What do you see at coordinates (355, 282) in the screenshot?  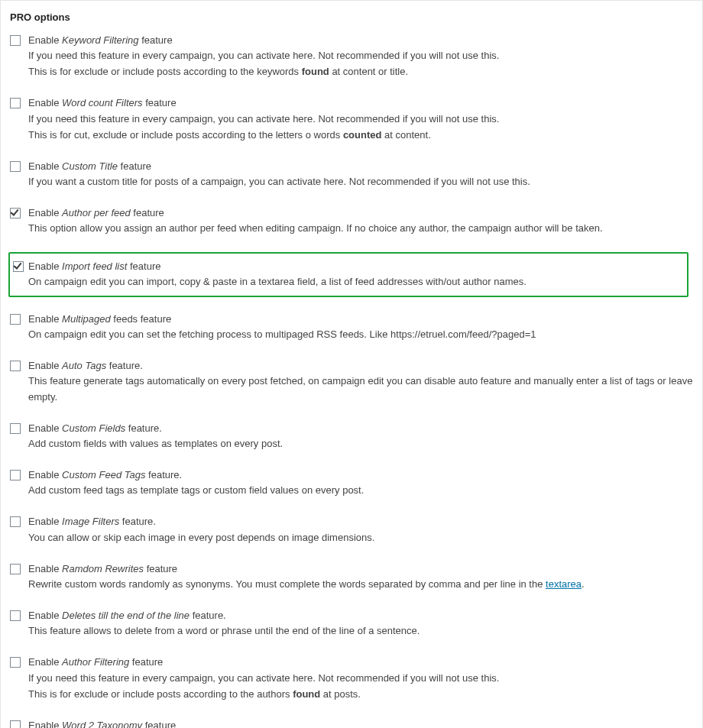 I see `desc-import-feed-list: On campaign edit you can import, copy & …` at bounding box center [355, 282].